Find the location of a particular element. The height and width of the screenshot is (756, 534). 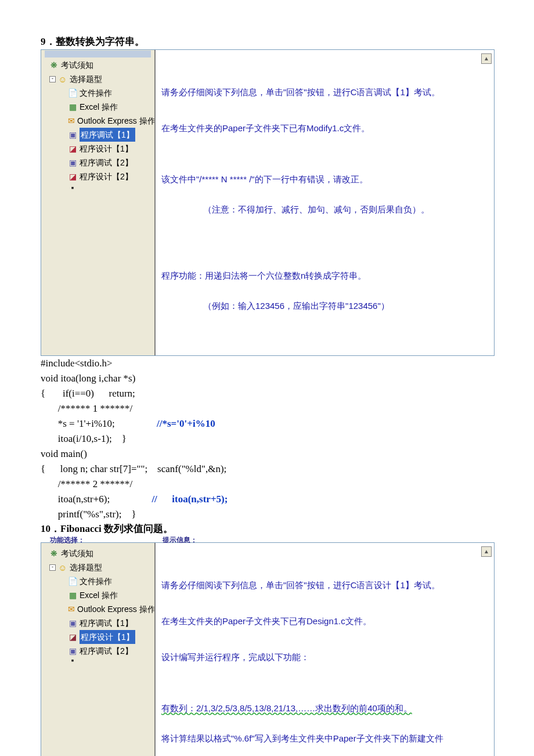

tree-item-design1: ◪ 程序设计【1】 is located at coordinates (99, 637).